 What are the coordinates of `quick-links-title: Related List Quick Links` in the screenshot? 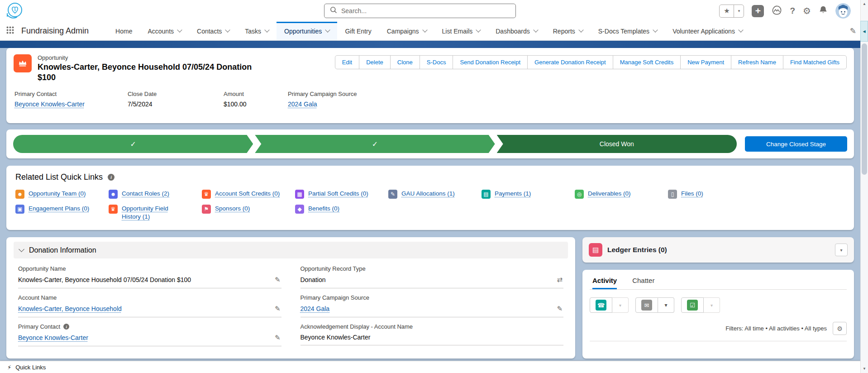 It's located at (59, 177).